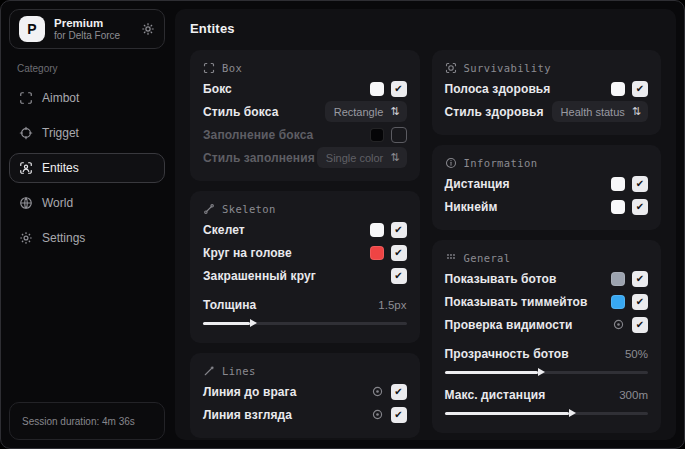 The height and width of the screenshot is (449, 685). I want to click on section-title: Information, so click(501, 163).